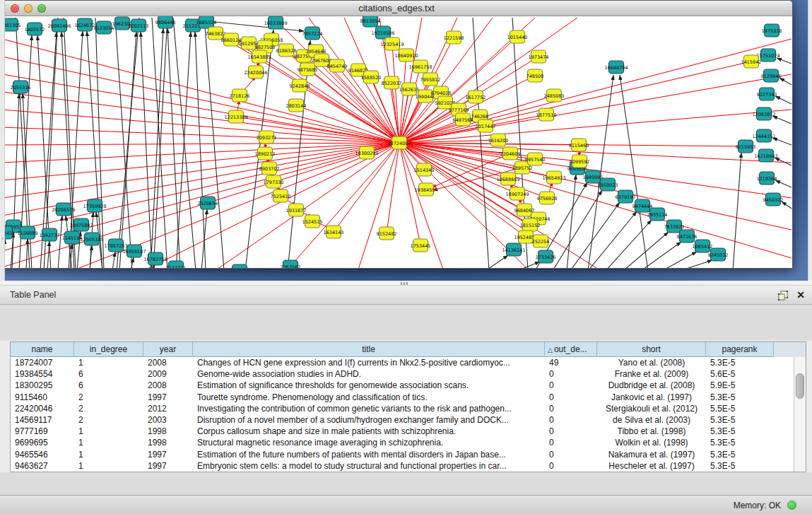  I want to click on cell-short: Wolkin et al. (1998), so click(652, 443).